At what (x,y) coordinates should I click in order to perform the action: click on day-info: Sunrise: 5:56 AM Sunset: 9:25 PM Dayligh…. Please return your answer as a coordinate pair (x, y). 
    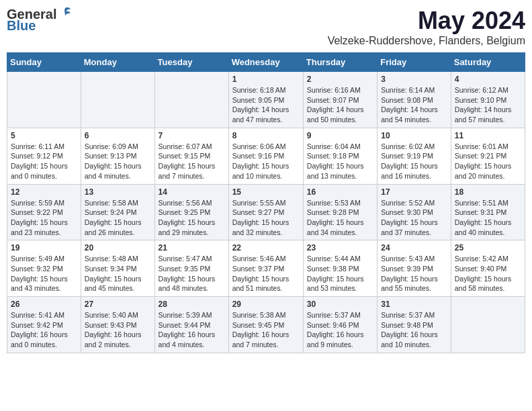
    Looking at the image, I should click on (192, 218).